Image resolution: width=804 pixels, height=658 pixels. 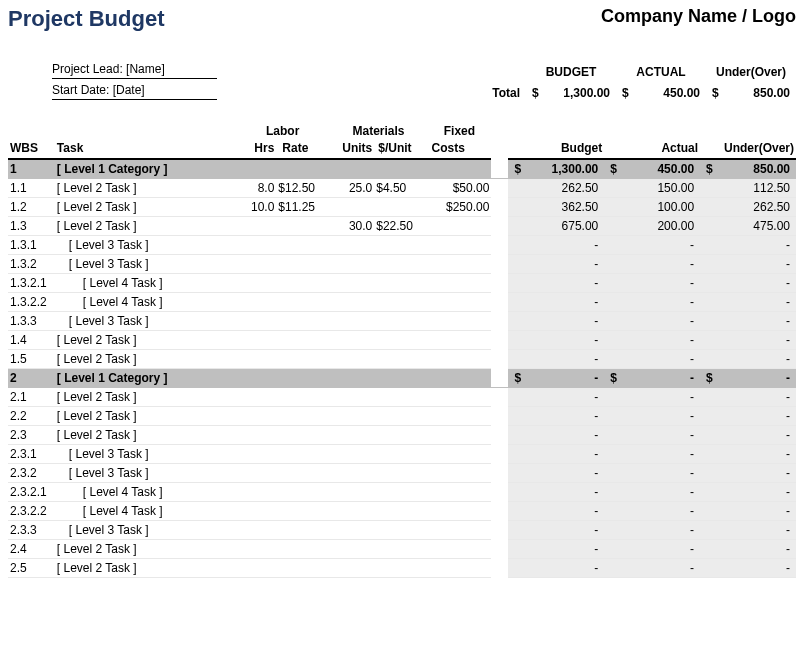 What do you see at coordinates (402, 416) in the screenshot?
I see `table-row: 2.2[ Level 2 Task ]---` at bounding box center [402, 416].